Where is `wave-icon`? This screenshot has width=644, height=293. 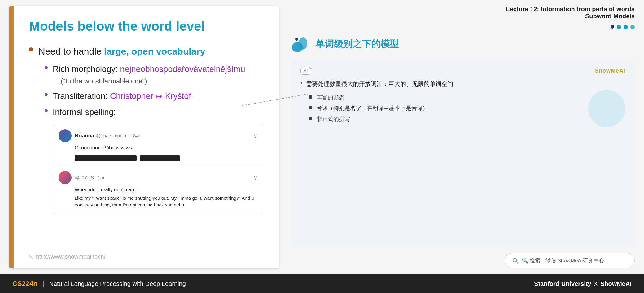
wave-icon is located at coordinates (300, 44).